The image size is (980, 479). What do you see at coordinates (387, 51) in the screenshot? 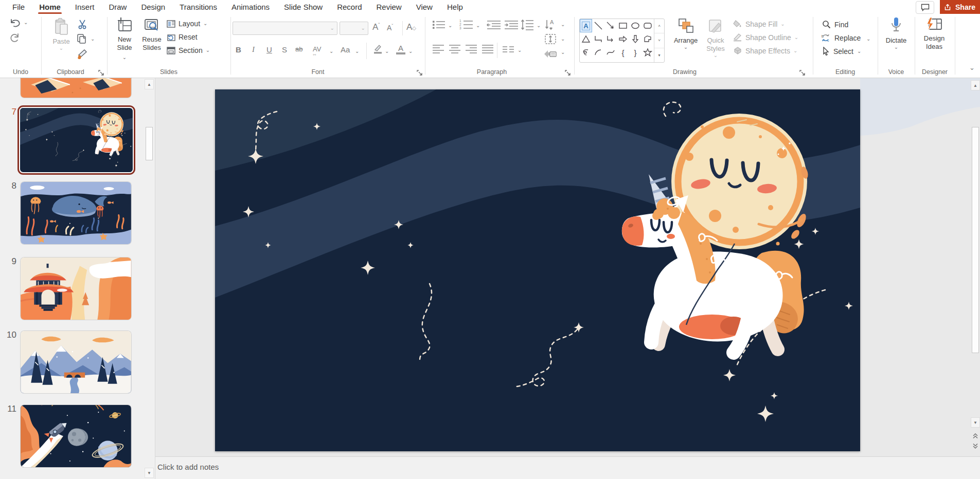
I see `highlight-color-chevron: ⌄` at bounding box center [387, 51].